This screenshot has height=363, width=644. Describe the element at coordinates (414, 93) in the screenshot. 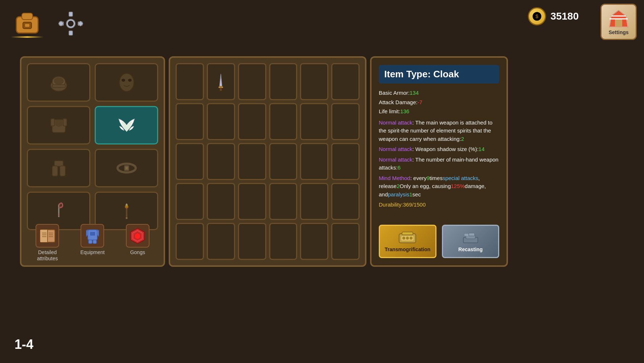

I see `basic-armor-value: 134` at that location.